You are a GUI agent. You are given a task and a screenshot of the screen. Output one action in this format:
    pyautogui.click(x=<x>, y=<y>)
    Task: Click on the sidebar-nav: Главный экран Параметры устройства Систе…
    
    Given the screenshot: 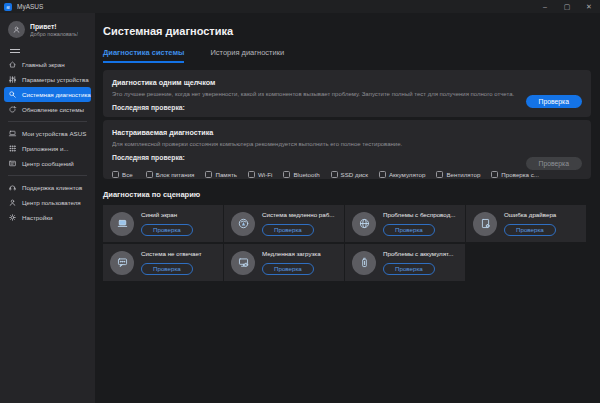 What is the action you would take?
    pyautogui.click(x=48, y=141)
    